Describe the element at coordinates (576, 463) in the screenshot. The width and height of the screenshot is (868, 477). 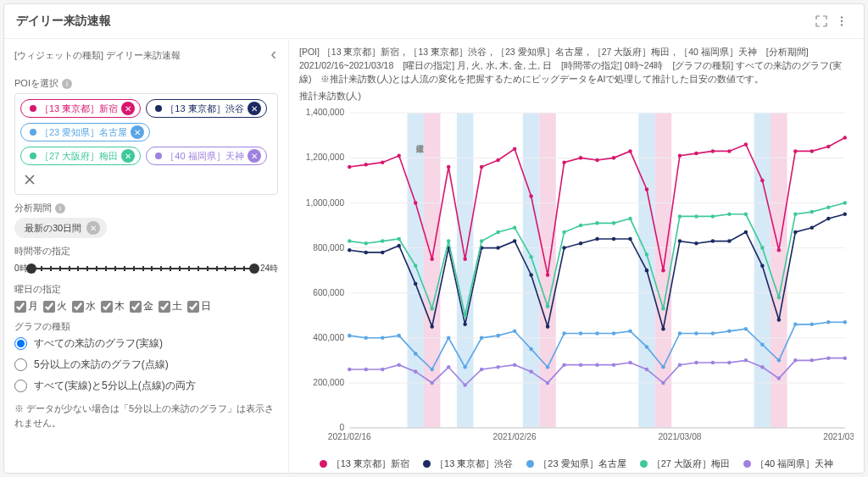
I see `chart-legend: ［13 東京都］新宿［13 東京都］渋谷［23 愛知県］名古屋［27 大阪府］梅…` at that location.